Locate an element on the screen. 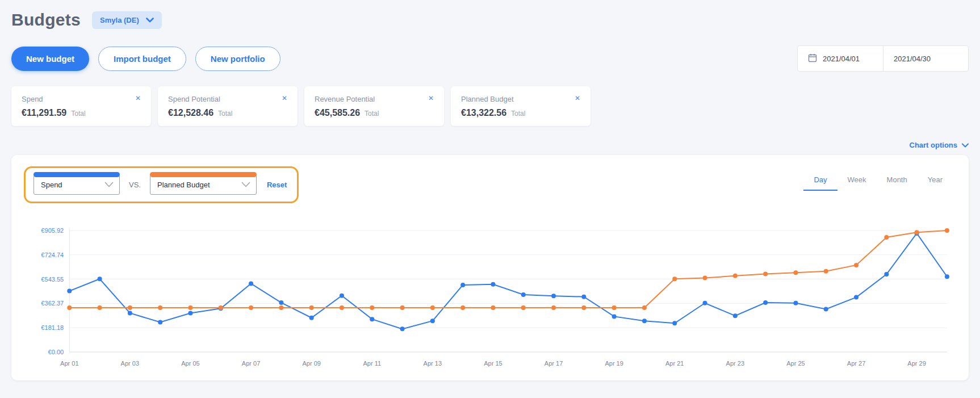 This screenshot has width=980, height=398. account-selector: Smyla (DE) is located at coordinates (127, 20).